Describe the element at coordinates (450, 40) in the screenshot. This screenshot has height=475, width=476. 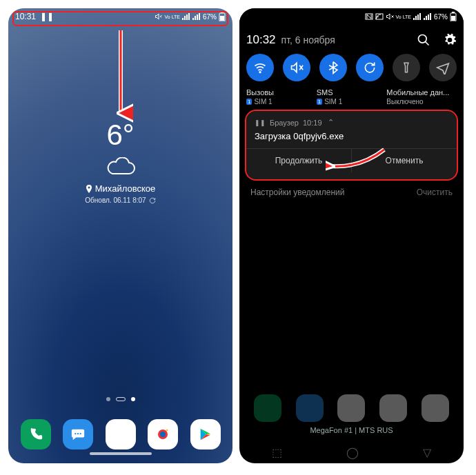
I see `gear-icon` at that location.